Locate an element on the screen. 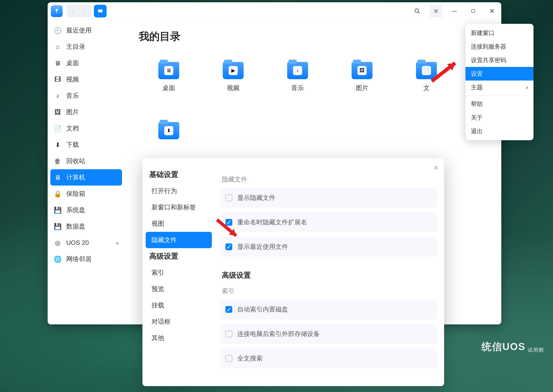  sidebar-item-trash: 🗑回收站 is located at coordinates (86, 161).